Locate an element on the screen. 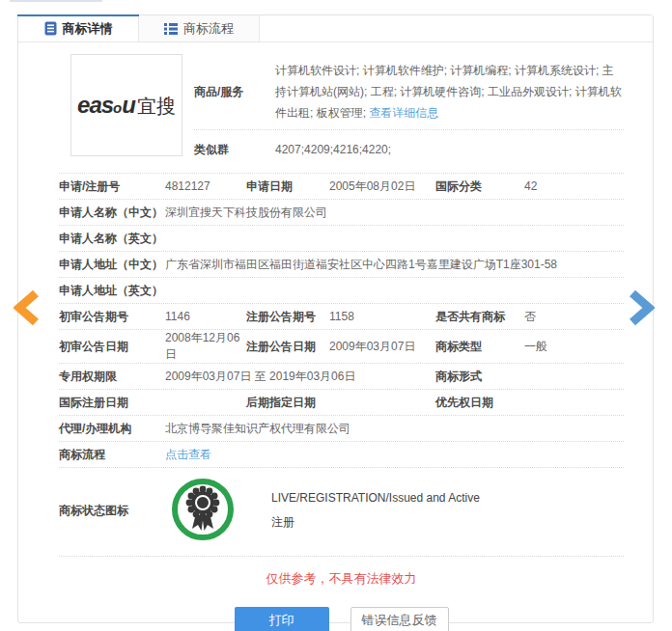  applicant-cn-value: 深圳宜搜天下科技股份有限公司 is located at coordinates (394, 212).